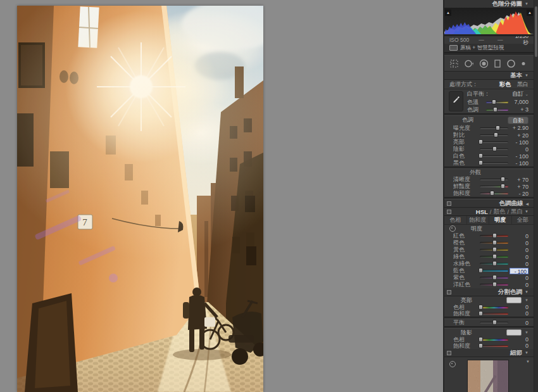 This screenshot has height=392, width=538. I want to click on tab-hue: 色相, so click(456, 220).